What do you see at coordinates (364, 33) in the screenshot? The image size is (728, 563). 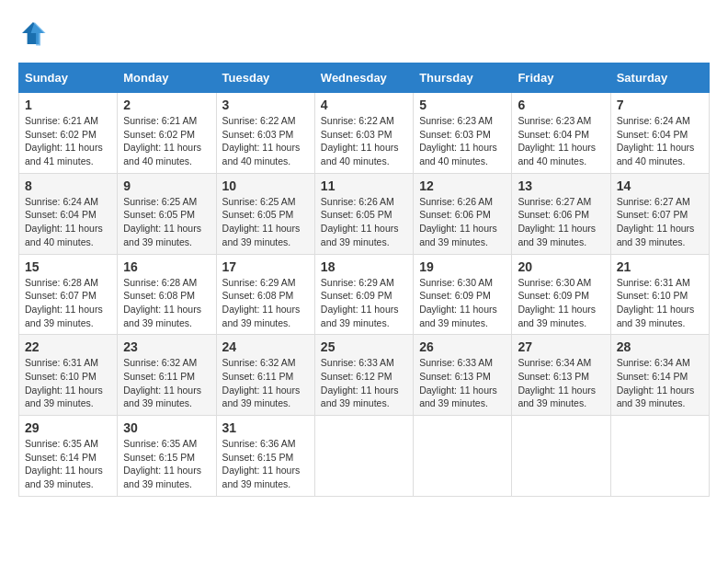 I see `page-header` at bounding box center [364, 33].